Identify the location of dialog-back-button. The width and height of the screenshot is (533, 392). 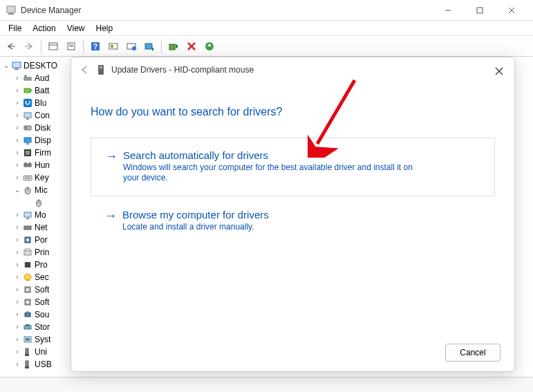
(86, 70).